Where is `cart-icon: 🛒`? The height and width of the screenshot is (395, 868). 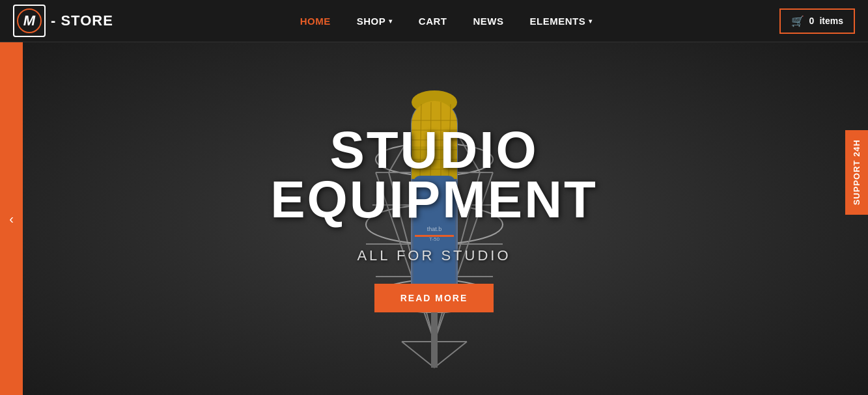
cart-icon: 🛒 is located at coordinates (798, 21).